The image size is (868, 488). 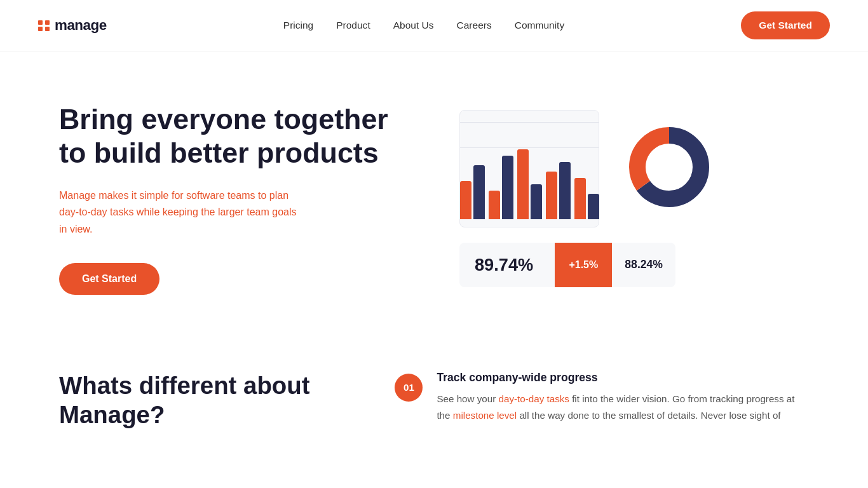 I want to click on header: manage Pricing Product About Us Careers …, so click(x=434, y=25).